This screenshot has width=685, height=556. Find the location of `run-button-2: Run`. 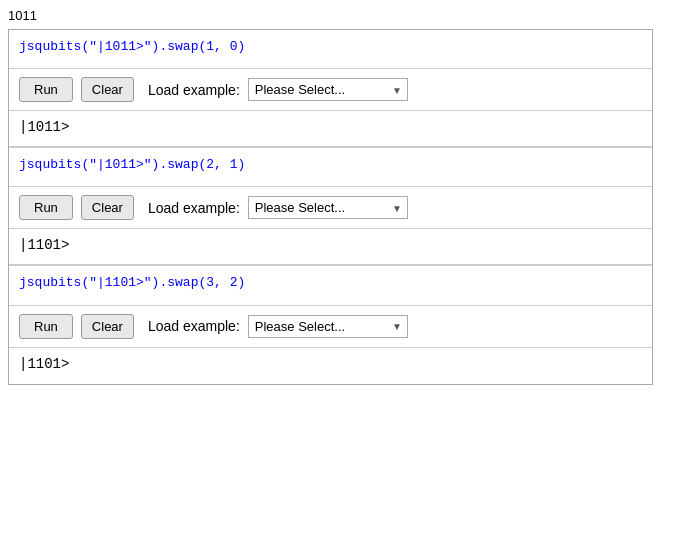

run-button-2: Run is located at coordinates (46, 208).